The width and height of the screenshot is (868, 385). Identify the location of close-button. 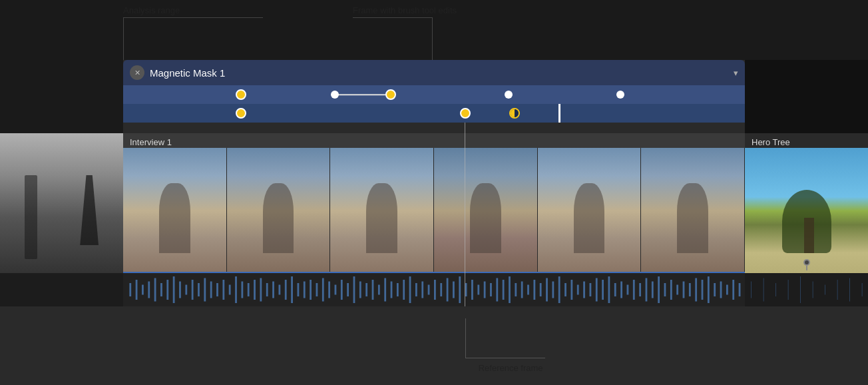
(137, 73).